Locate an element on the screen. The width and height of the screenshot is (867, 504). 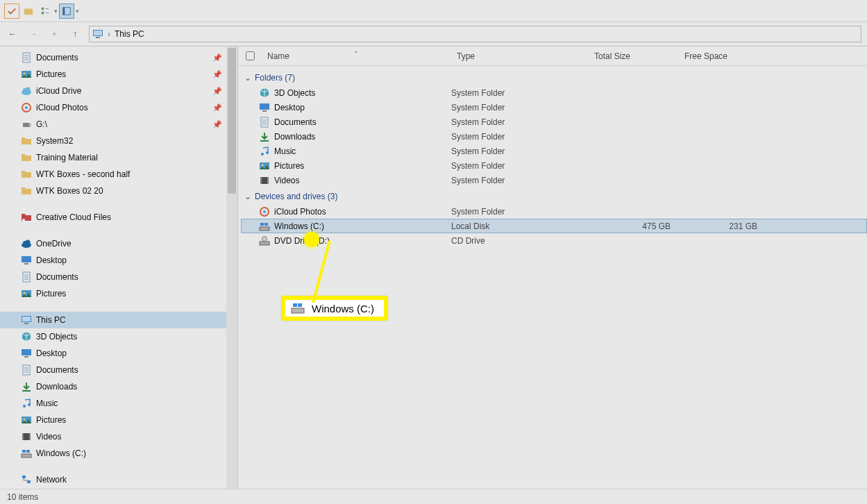
qat-new-folder-button is located at coordinates (28, 11).